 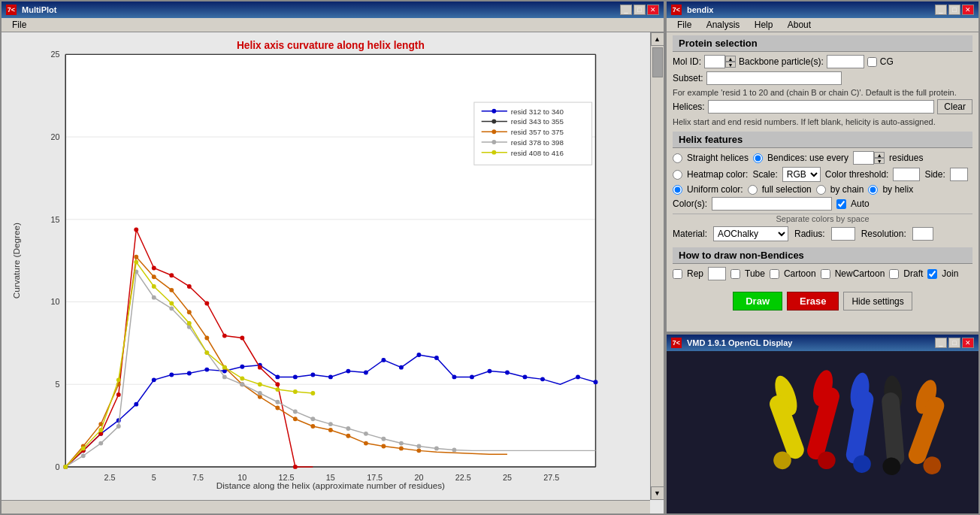 I want to click on close-button: ✕, so click(x=653, y=10).